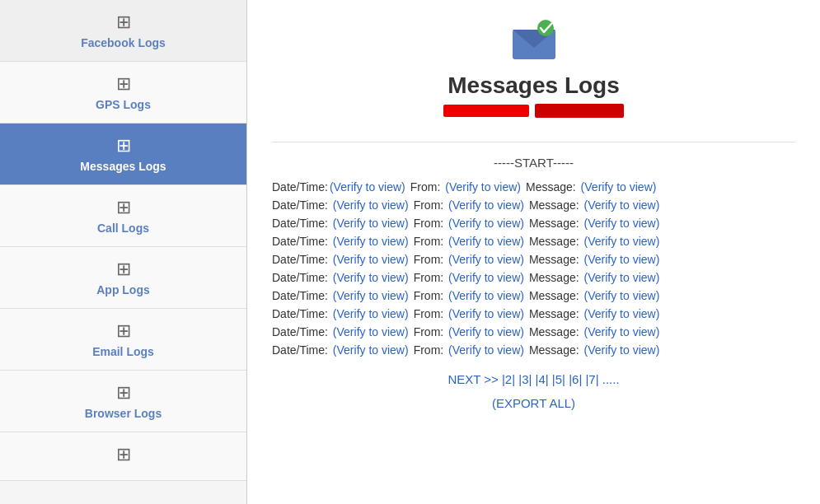 The width and height of the screenshot is (820, 504). I want to click on main-subtitle: From Mobile: 4+-- --- ----, so click(534, 110).